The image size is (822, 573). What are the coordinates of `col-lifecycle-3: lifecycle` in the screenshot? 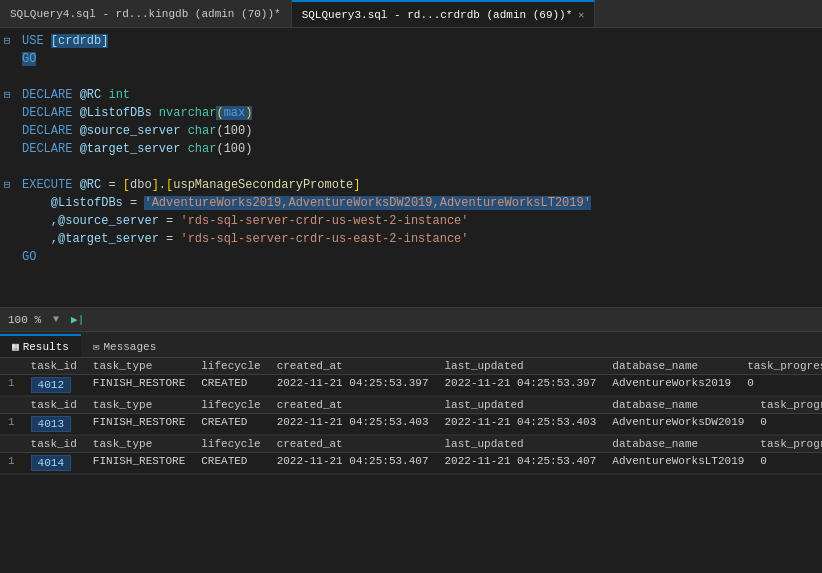 It's located at (230, 444).